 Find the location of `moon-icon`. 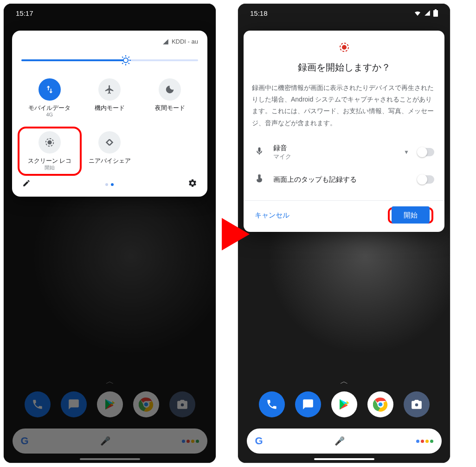

moon-icon is located at coordinates (170, 90).